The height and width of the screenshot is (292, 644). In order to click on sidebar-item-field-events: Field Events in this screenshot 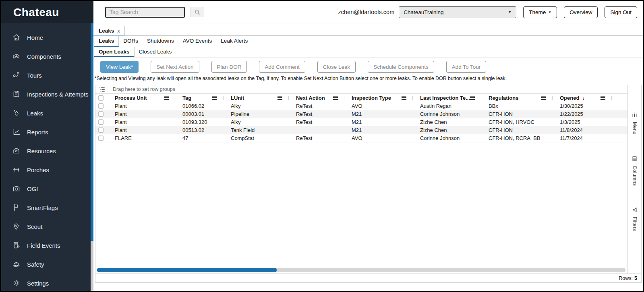, I will do `click(46, 245)`.